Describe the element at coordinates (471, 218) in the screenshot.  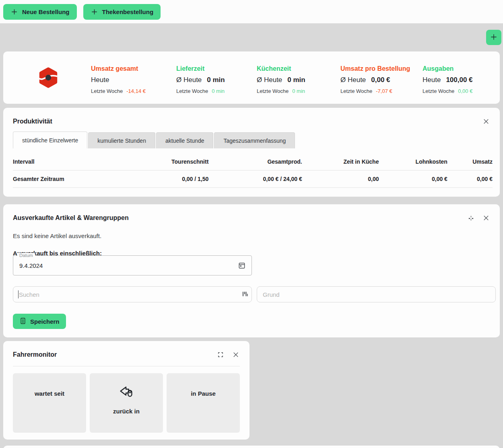
I see `compress-icon` at that location.